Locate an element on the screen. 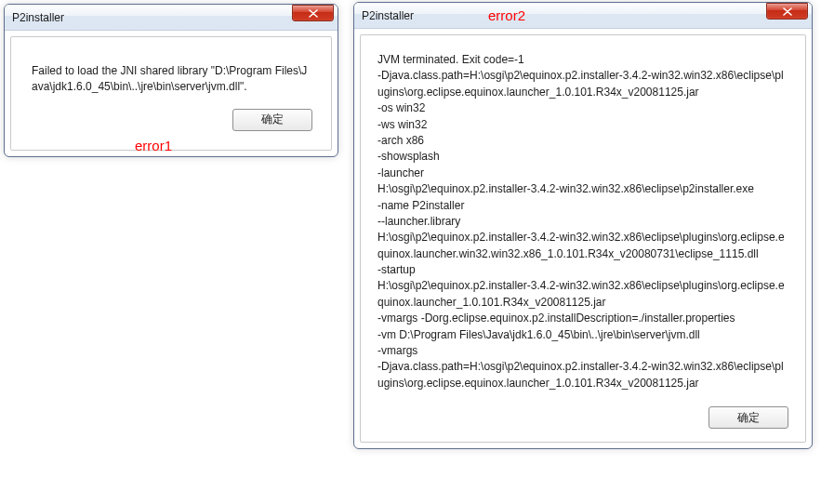  error-message-line: -arch x86 is located at coordinates (583, 141).